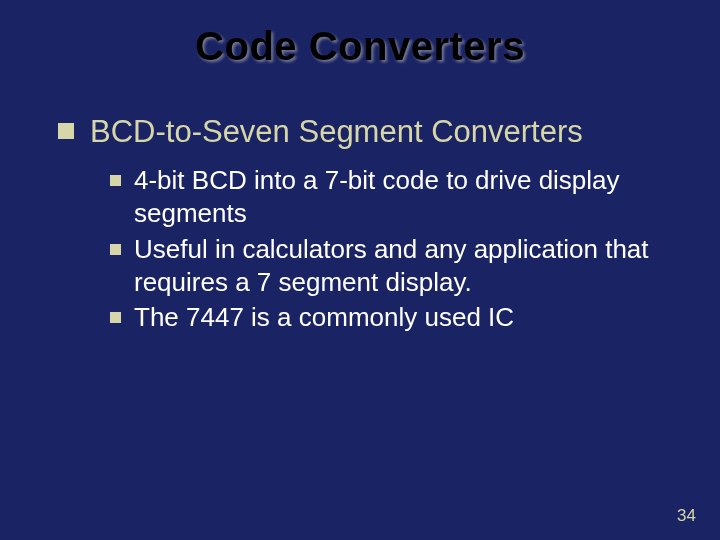  What do you see at coordinates (412, 198) in the screenshot?
I see `list-item-text: 4-bit BCD into a 7-bit code to drive dis…` at bounding box center [412, 198].